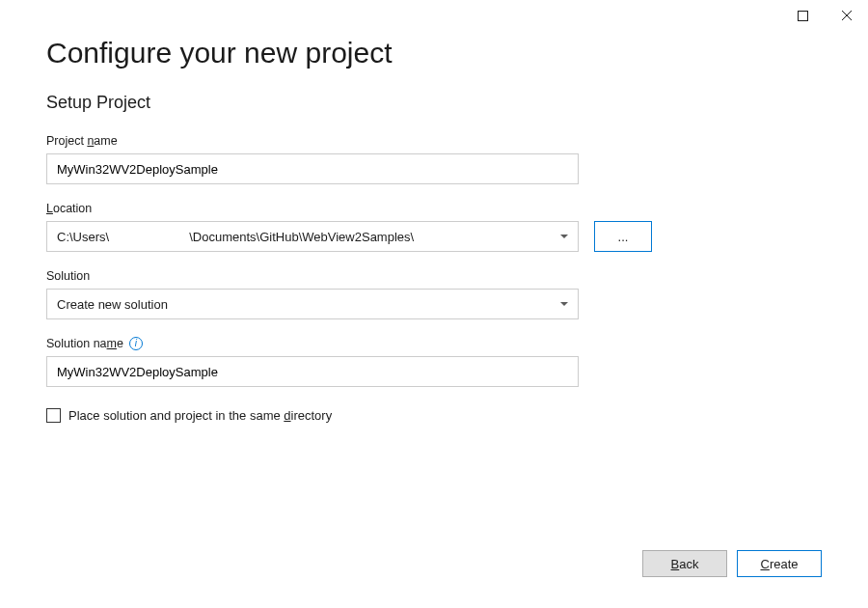 The image size is (868, 608). What do you see at coordinates (434, 208) in the screenshot?
I see `location-label: Location` at bounding box center [434, 208].